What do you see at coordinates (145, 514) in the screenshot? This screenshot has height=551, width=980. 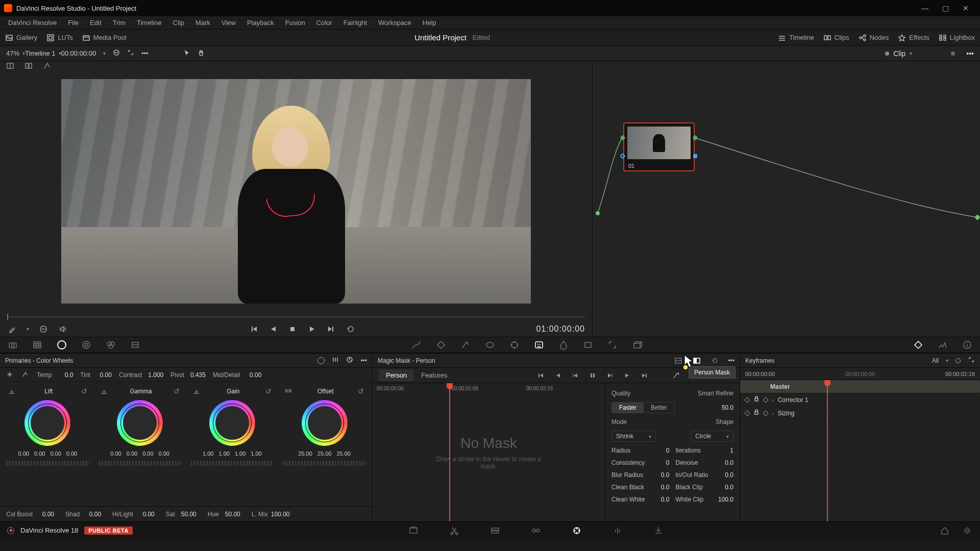 I see `hilight-value: 0.00` at bounding box center [145, 514].